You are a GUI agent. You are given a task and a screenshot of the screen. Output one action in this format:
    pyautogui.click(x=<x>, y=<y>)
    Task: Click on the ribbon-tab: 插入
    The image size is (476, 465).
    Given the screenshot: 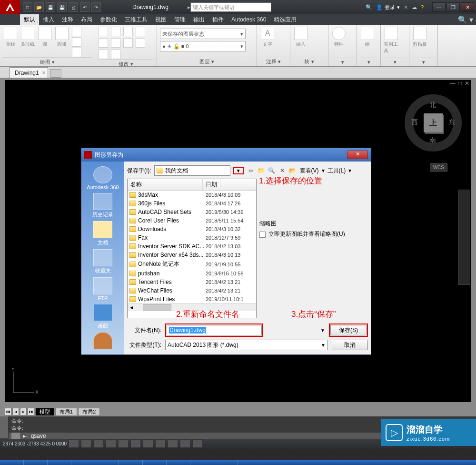 What is the action you would take?
    pyautogui.click(x=49, y=20)
    